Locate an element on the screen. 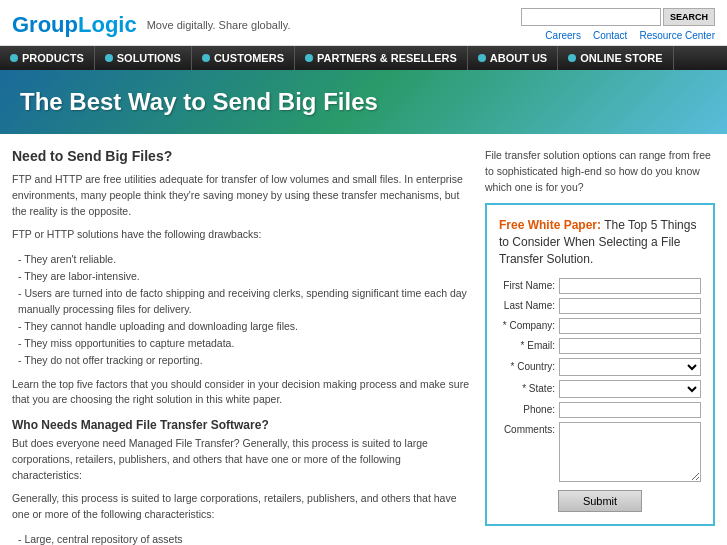 The height and width of the screenshot is (545, 727). list-item: - They aren't reliable. is located at coordinates (244, 260).